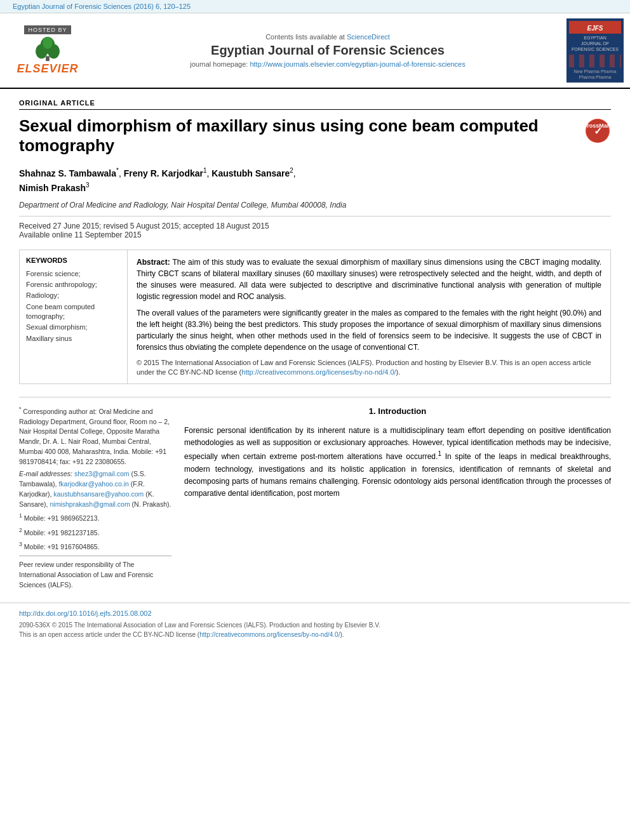 This screenshot has width=630, height=840. I want to click on sciencedirect-link: ScienceDirect, so click(368, 37).